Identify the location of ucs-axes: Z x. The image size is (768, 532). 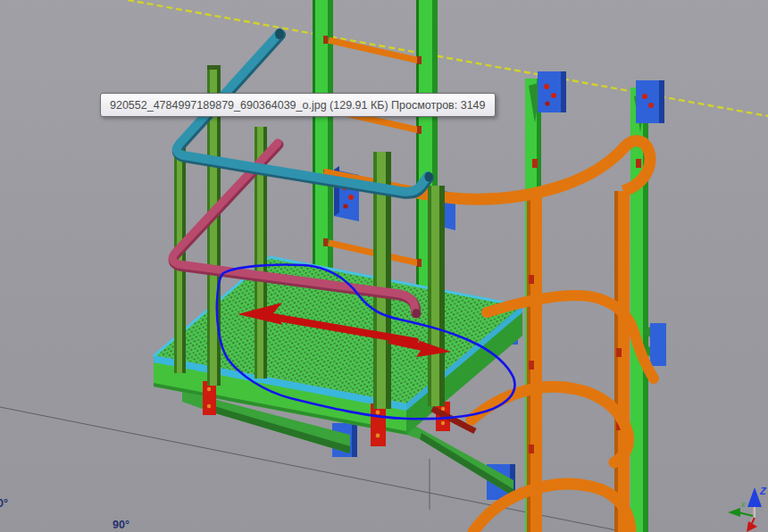
(747, 509).